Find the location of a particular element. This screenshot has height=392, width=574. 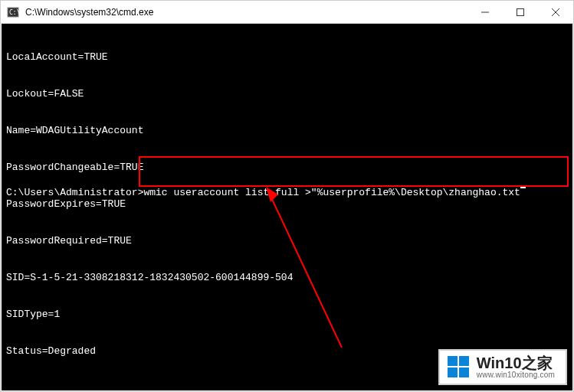

output-line: PasswordExpires=TRUE is located at coordinates (287, 204).